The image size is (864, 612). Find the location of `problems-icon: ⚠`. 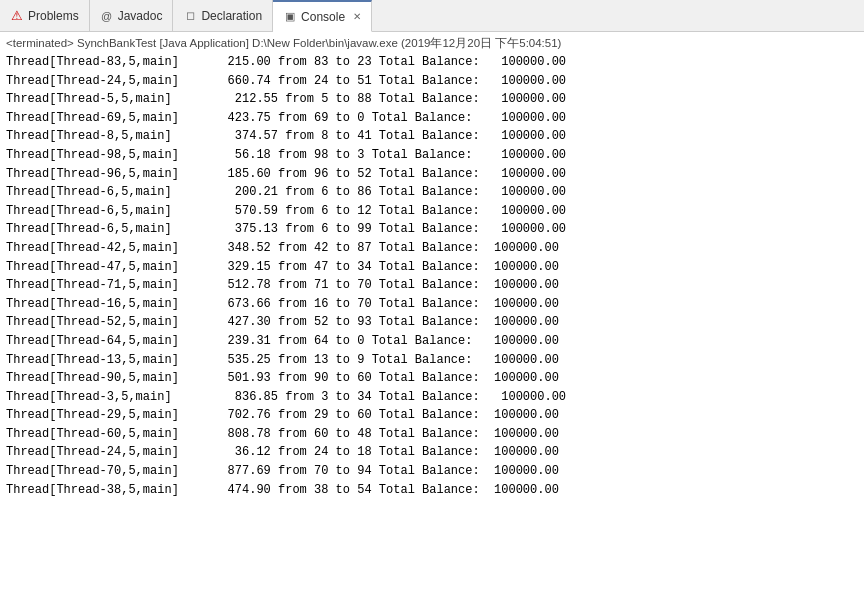

problems-icon: ⚠ is located at coordinates (17, 16).